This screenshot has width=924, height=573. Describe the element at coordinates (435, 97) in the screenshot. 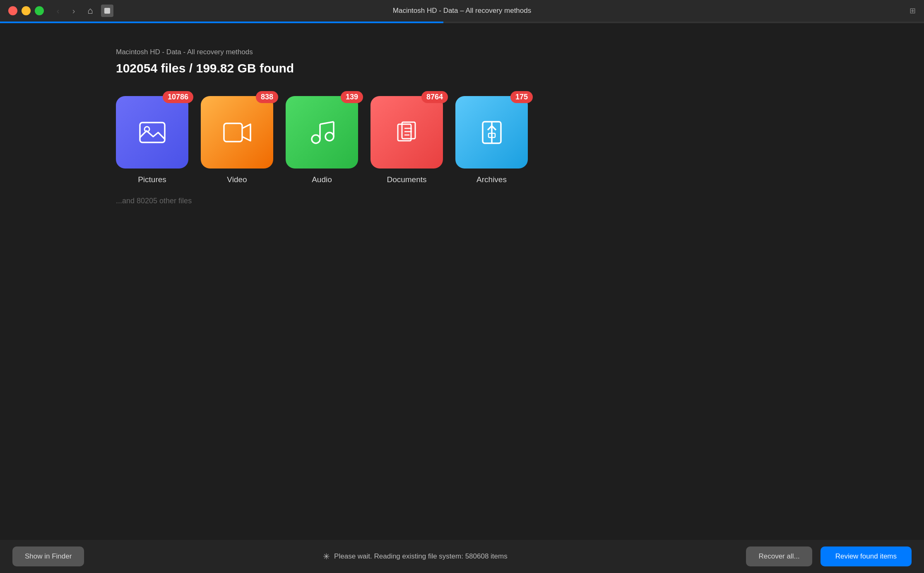

I see `documents-badge: 8764` at that location.